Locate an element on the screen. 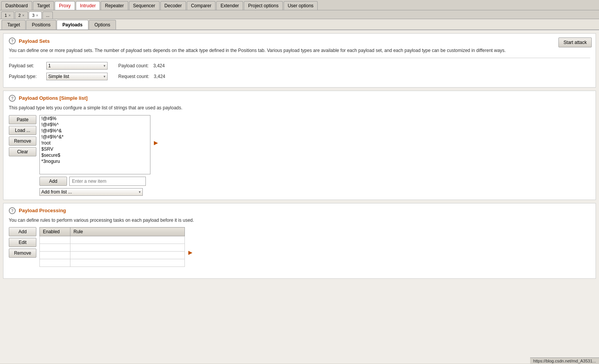 This screenshot has height=364, width=599. tab-sequencer: Sequencer is located at coordinates (144, 5).